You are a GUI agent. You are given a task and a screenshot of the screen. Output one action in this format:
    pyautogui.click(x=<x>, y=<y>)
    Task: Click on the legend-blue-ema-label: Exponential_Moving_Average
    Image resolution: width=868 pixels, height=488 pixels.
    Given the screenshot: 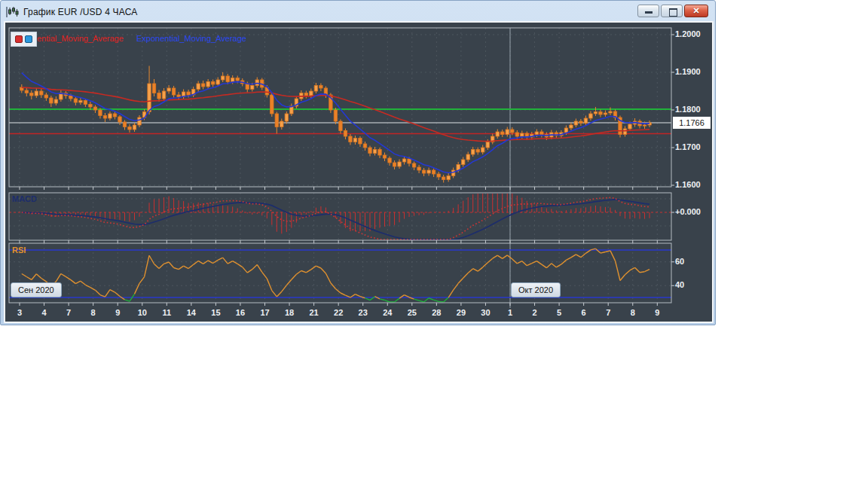 What is the action you would take?
    pyautogui.click(x=191, y=38)
    